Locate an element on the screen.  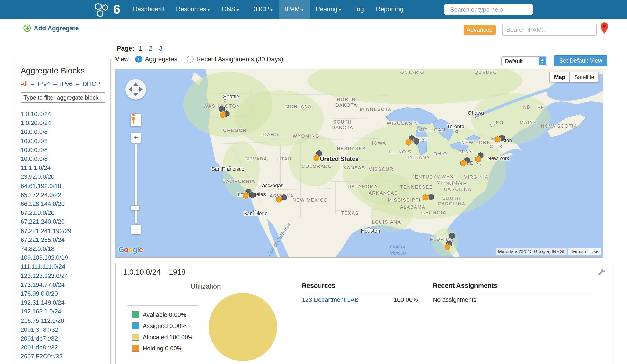
aggregate-block-link: 2607:F2C0::/32 is located at coordinates (63, 357).